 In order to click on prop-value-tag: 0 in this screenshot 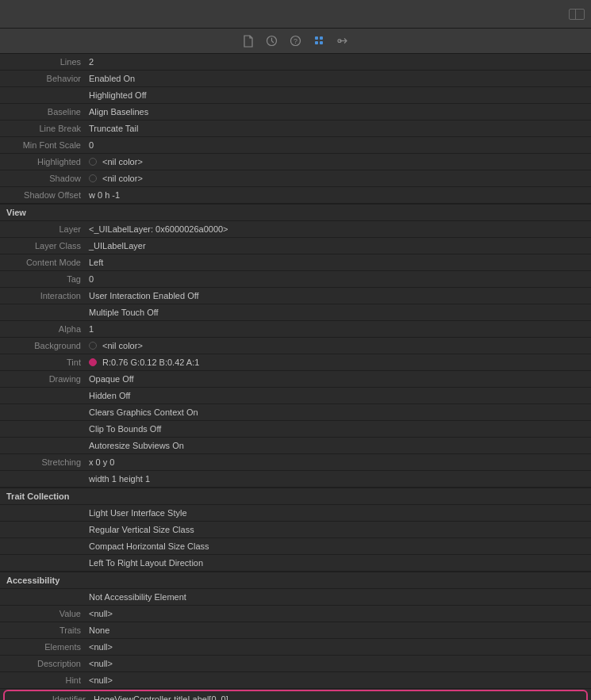, I will do `click(340, 279)`.